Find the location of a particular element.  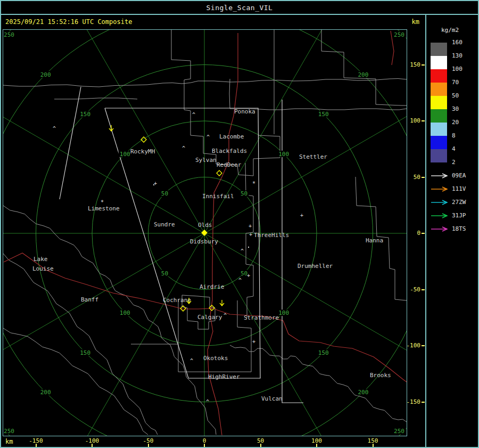

bottom-axis-unit: km is located at coordinates (9, 442).